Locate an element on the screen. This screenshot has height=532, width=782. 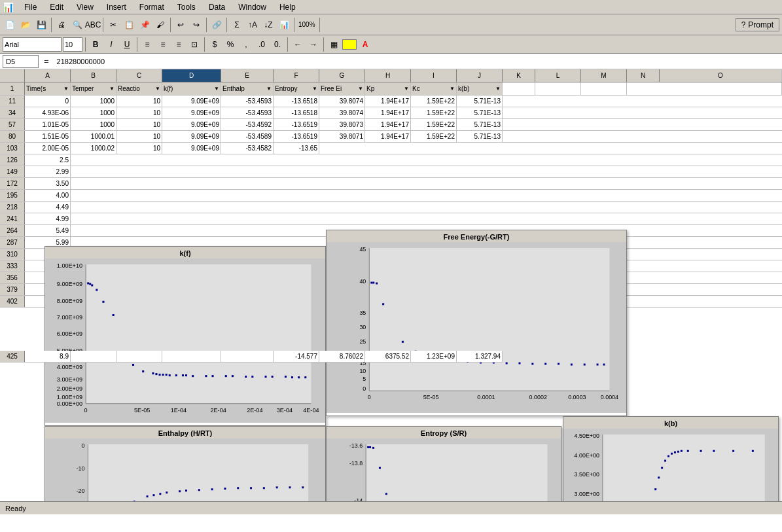
cell: 1000.01 is located at coordinates (94, 136).